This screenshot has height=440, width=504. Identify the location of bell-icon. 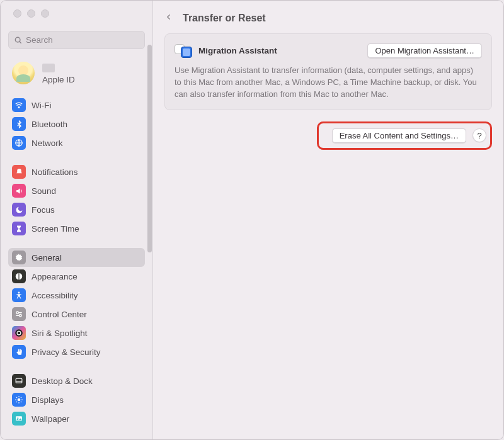
(19, 172).